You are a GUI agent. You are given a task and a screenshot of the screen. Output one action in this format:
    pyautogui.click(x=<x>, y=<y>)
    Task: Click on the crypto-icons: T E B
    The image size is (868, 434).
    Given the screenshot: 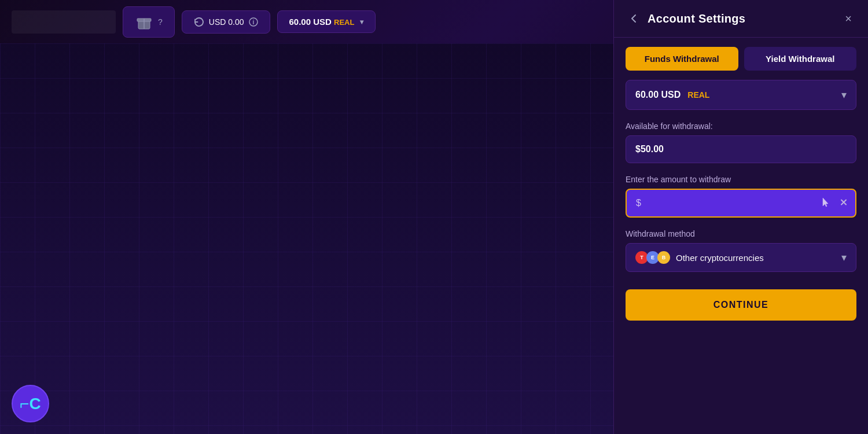 What is the action you would take?
    pyautogui.click(x=653, y=258)
    